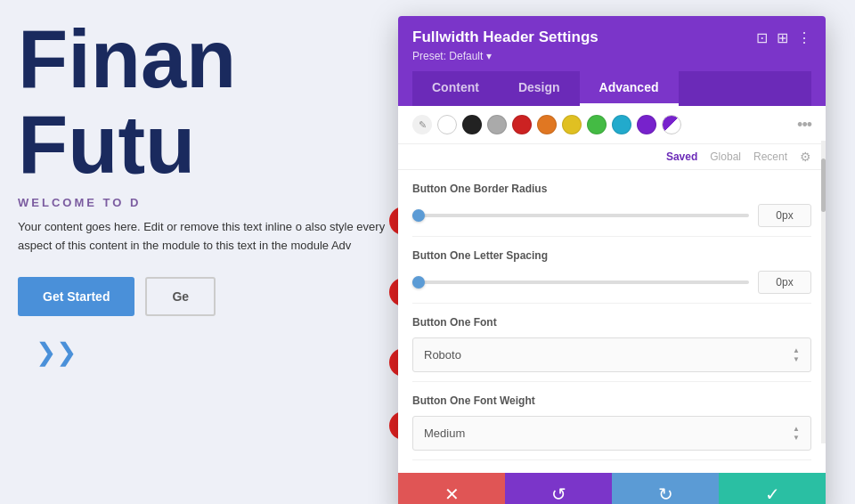  What do you see at coordinates (612, 282) in the screenshot?
I see `letter-spacing-slider-row: 0px` at bounding box center [612, 282].